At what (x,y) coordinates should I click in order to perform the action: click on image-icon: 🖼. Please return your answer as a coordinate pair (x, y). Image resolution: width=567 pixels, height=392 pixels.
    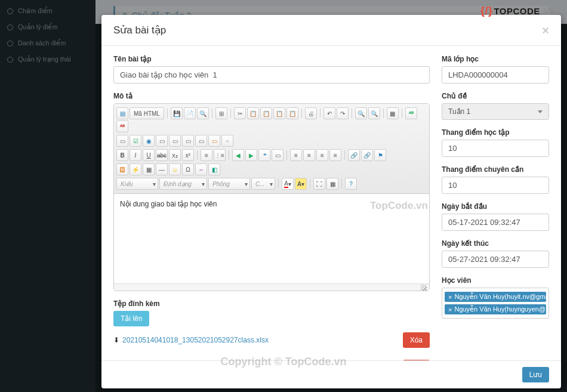
    Looking at the image, I should click on (122, 169).